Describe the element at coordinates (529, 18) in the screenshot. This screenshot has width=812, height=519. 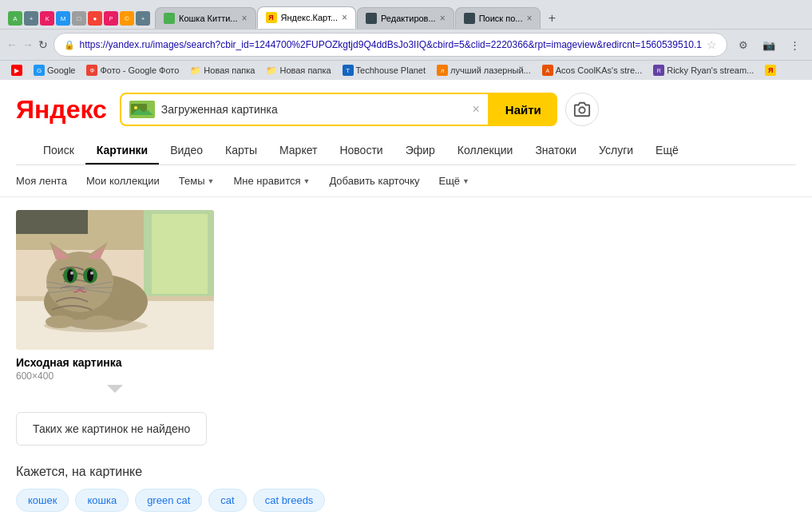
I see `tab-4-close: ×` at that location.